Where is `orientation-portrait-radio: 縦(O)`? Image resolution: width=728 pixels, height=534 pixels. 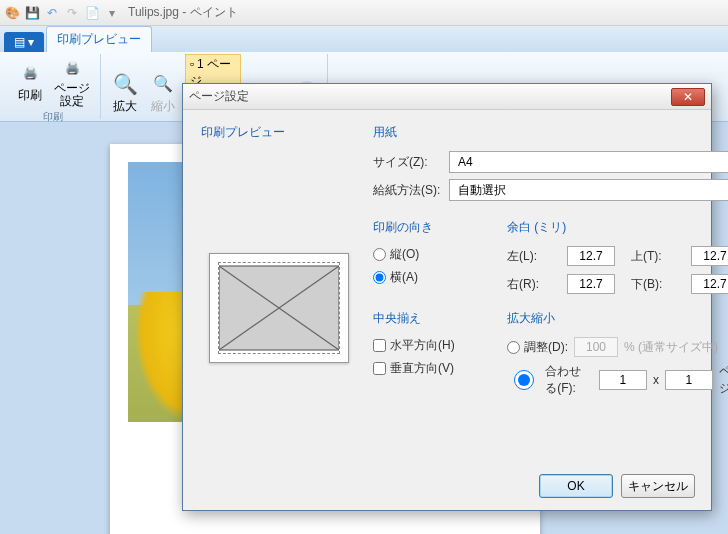 orientation-portrait-radio: 縦(O) is located at coordinates (428, 254).